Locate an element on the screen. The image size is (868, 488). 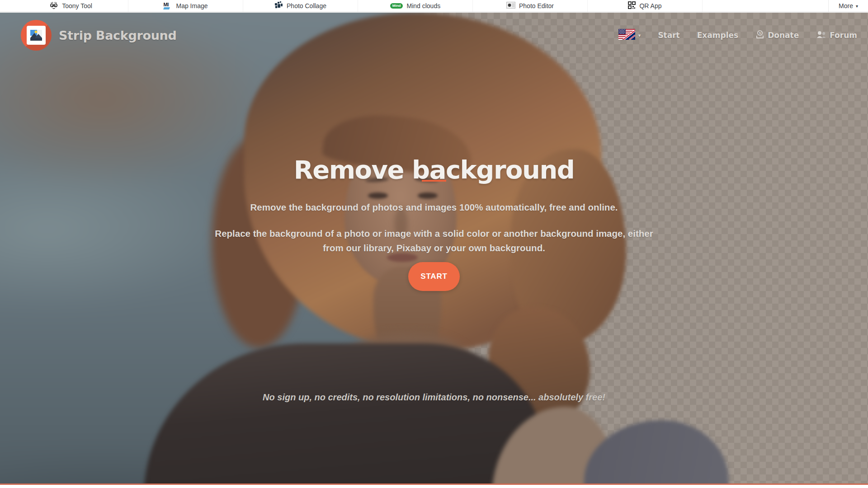
appbar-item-label: Mind clouds is located at coordinates (423, 6).